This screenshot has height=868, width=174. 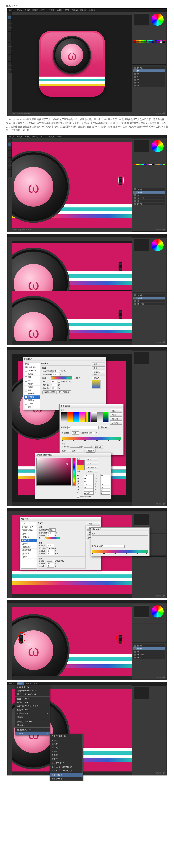 I want to click on ig-gradient, so click(x=53, y=538).